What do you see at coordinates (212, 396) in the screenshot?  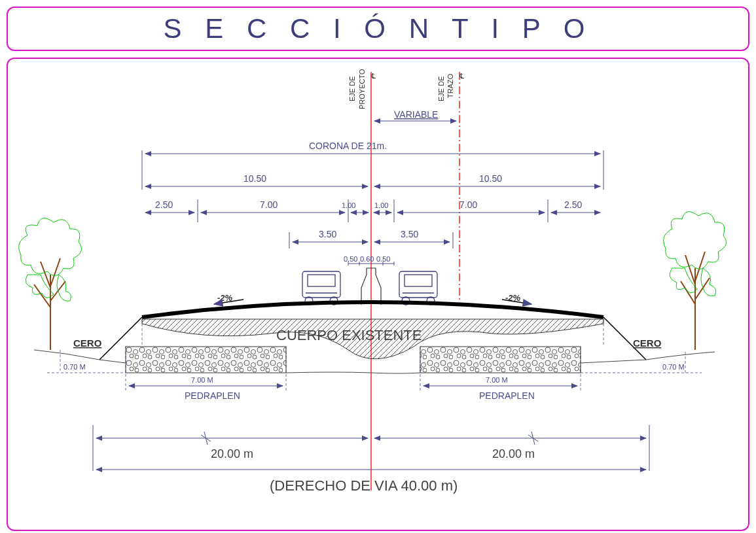 I see `label-pedraplen-left: PEDRAPLEN` at bounding box center [212, 396].